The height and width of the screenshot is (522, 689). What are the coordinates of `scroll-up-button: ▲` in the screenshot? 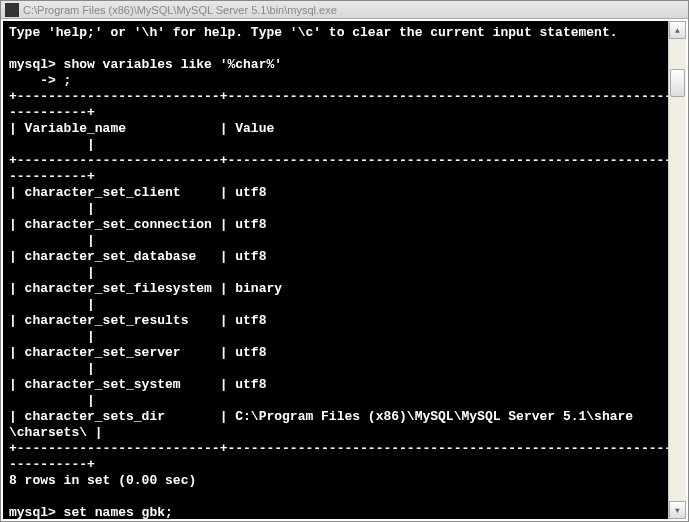 It's located at (678, 30).